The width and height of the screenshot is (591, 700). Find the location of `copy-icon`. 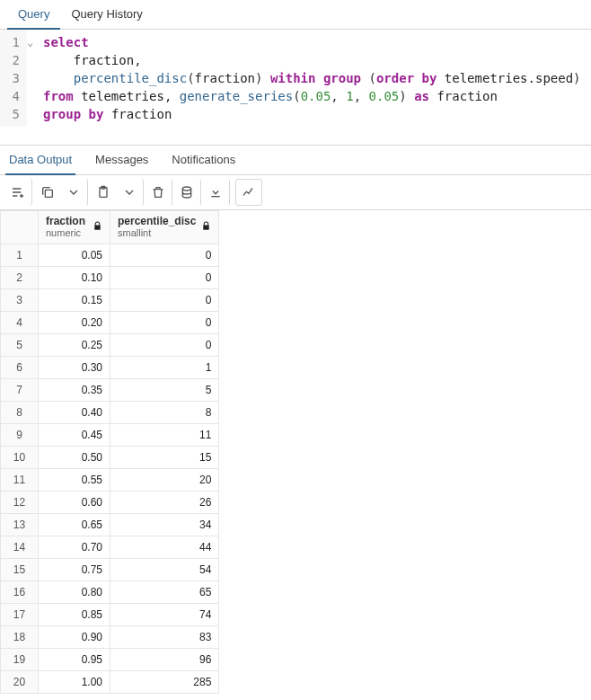

copy-icon is located at coordinates (48, 192).